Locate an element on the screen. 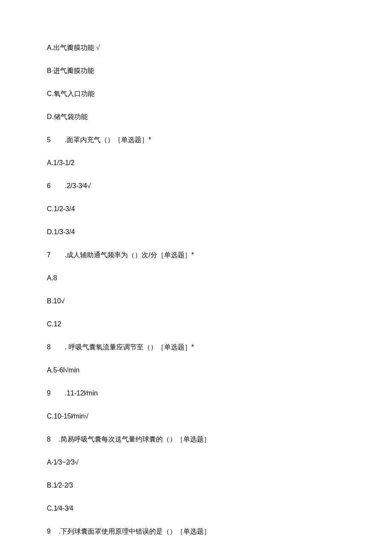  option-text: A.1/3-1/2 is located at coordinates (61, 163).